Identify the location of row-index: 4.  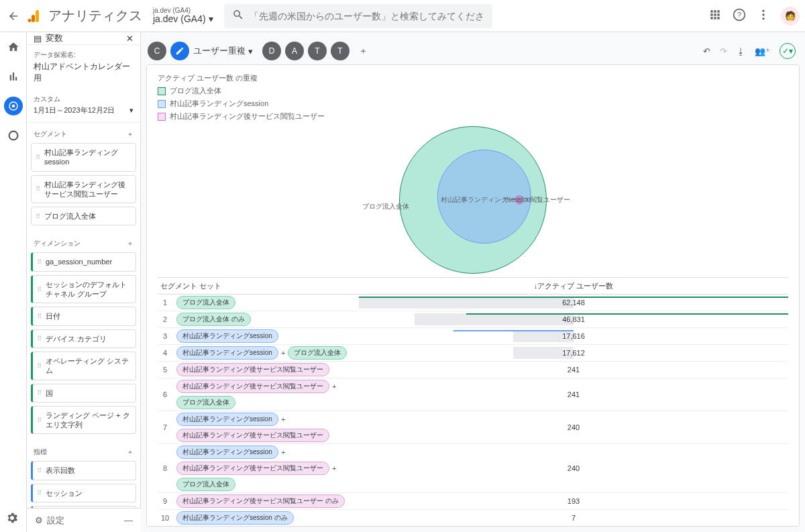
(165, 353).